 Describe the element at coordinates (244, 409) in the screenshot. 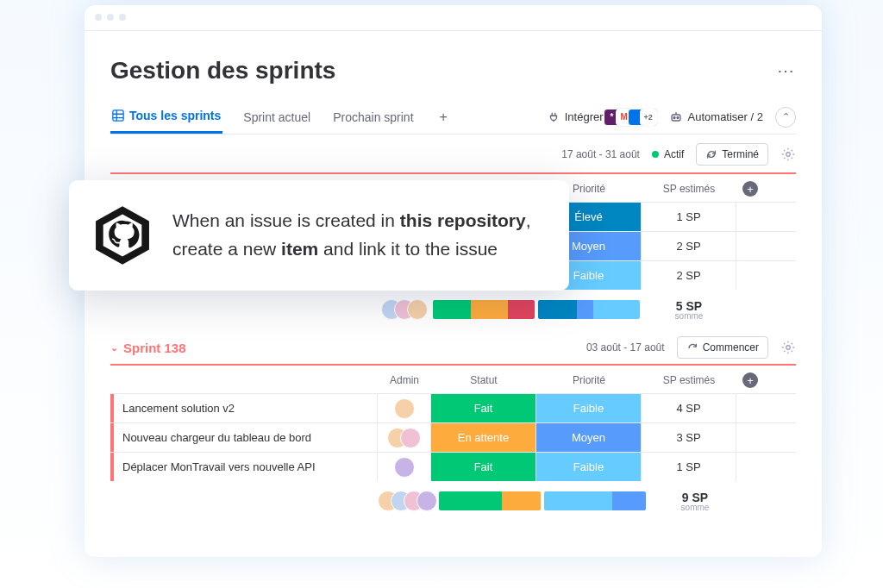

I see `item-cell: Lancement solution v2` at that location.